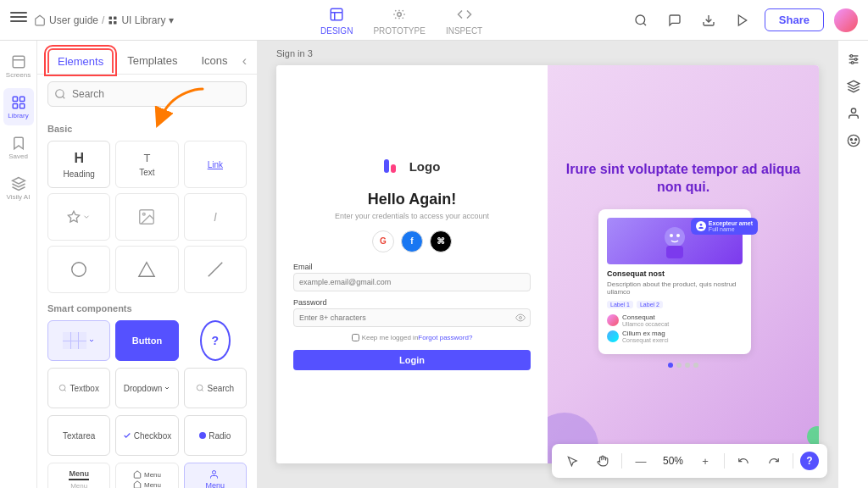  I want to click on menu-item-1: Menu Menu, so click(79, 475).